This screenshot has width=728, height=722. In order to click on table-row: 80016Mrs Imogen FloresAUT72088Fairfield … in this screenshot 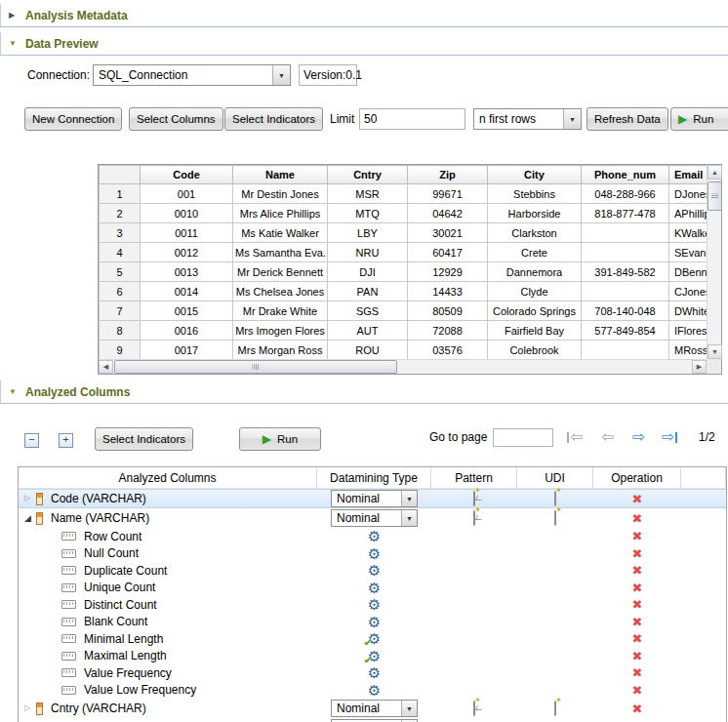, I will do `click(404, 331)`.